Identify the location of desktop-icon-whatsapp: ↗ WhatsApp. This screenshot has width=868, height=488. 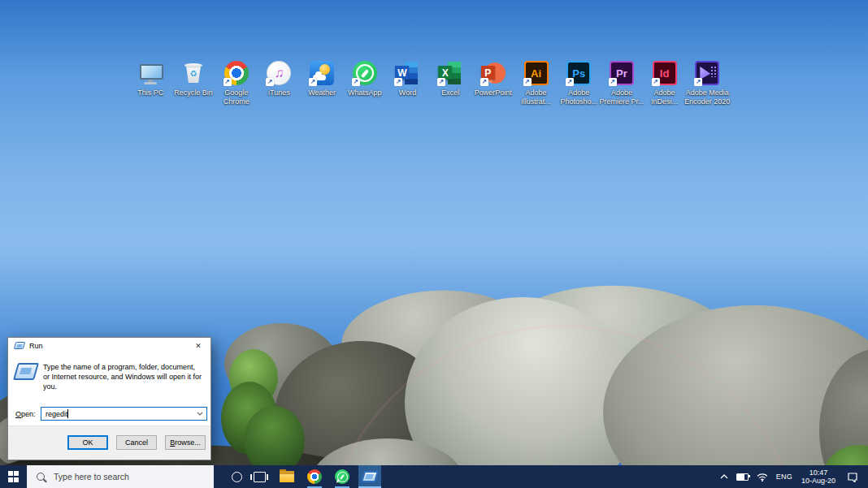
(364, 83).